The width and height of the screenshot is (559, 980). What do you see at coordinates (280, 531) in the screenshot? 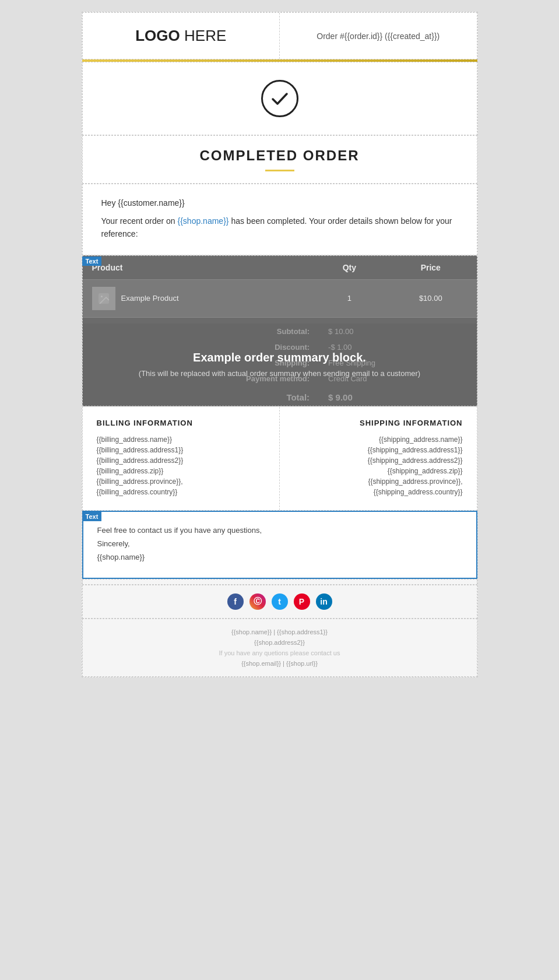
I see `footer-line1: Feel free to contact us if you have any …` at bounding box center [280, 531].